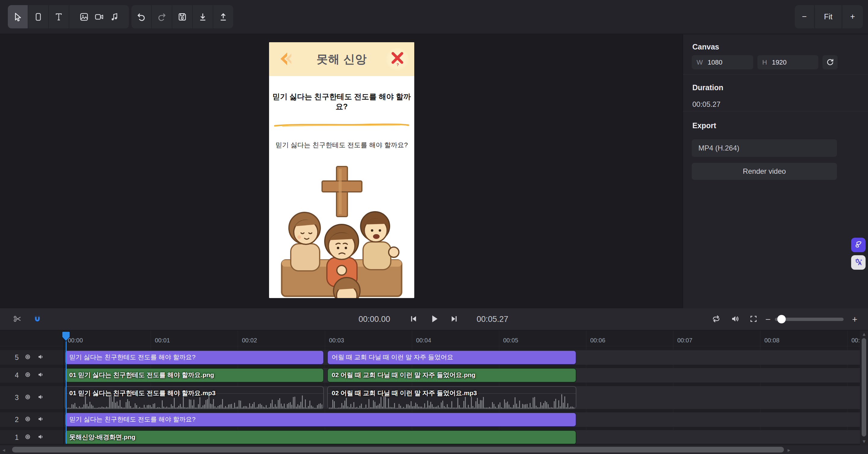 The height and width of the screenshot is (454, 868). What do you see at coordinates (685, 341) in the screenshot?
I see `ruler-tick-label: 00:07` at bounding box center [685, 341].